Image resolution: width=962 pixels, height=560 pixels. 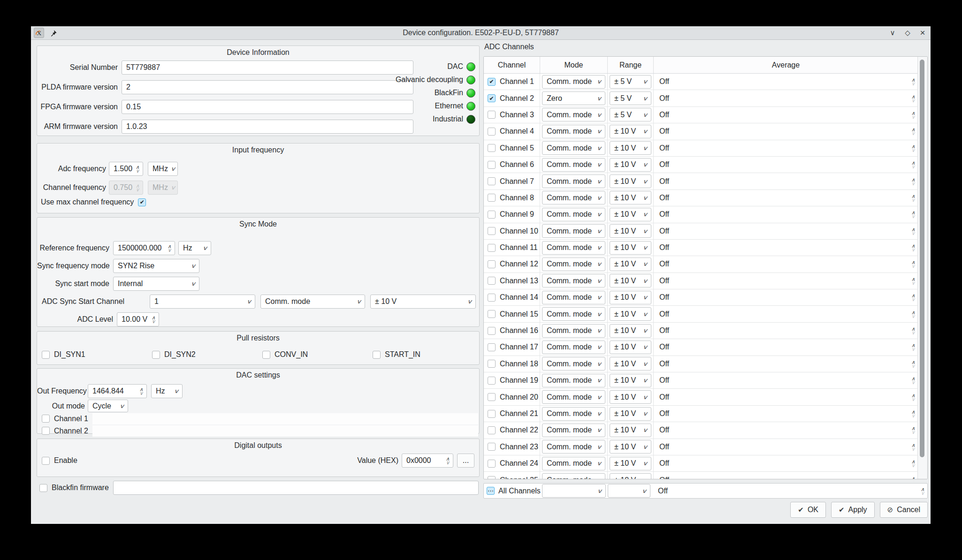 I want to click on ok-button: ✔ OK, so click(x=808, y=510).